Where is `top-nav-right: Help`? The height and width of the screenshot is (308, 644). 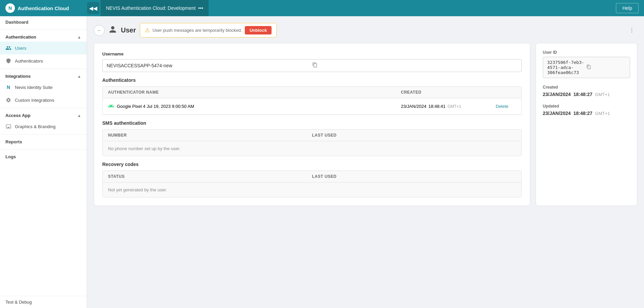
top-nav-right: Help is located at coordinates (630, 8).